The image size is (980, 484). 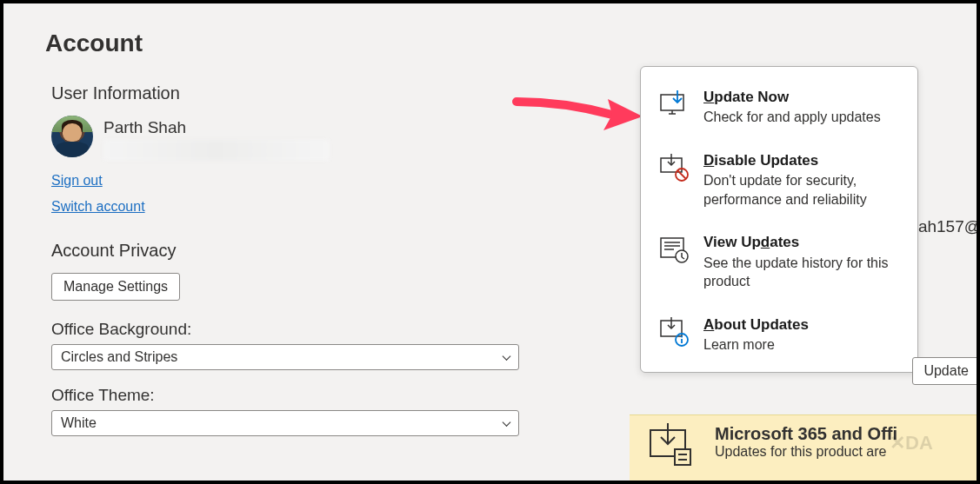 What do you see at coordinates (577, 110) in the screenshot?
I see `annotation-arrow-icon` at bounding box center [577, 110].